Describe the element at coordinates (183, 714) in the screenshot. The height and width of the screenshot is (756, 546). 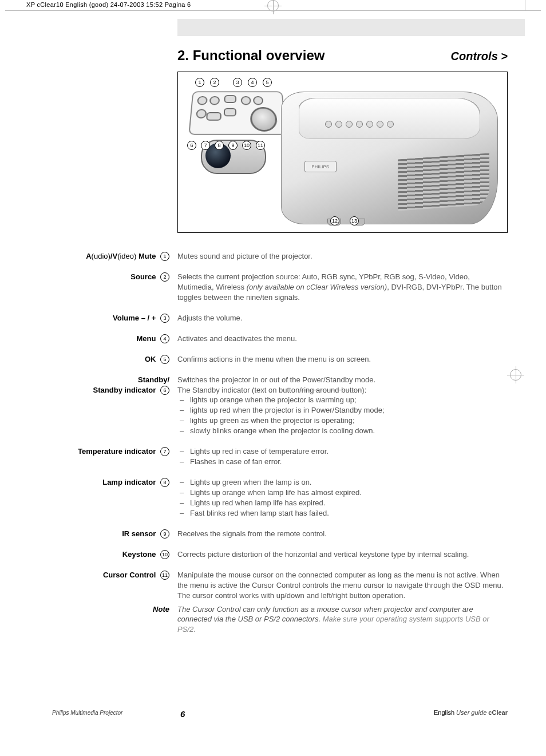
I see `page-number: 6` at that location.